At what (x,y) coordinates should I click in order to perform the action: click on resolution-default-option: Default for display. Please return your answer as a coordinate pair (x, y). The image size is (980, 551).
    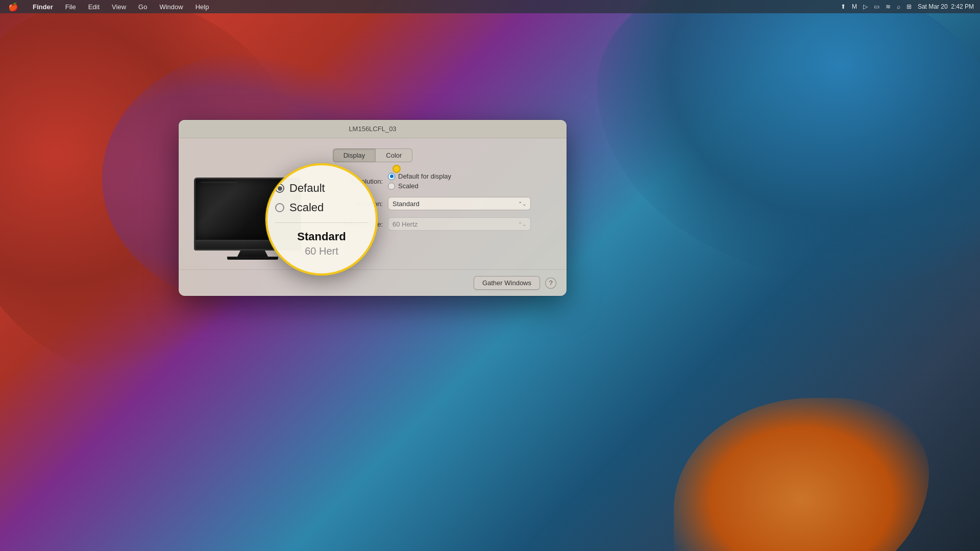
    Looking at the image, I should click on (420, 177).